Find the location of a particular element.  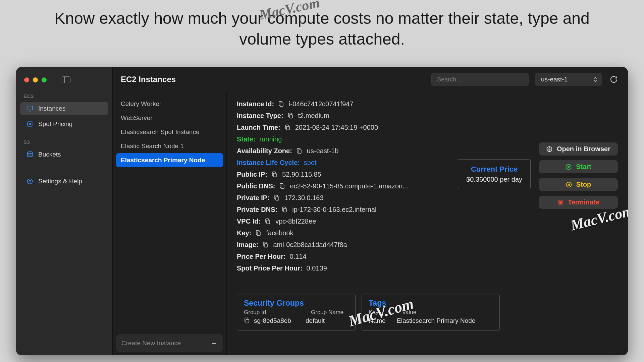

sidebar-item-settings: Settings & Help is located at coordinates (64, 181).